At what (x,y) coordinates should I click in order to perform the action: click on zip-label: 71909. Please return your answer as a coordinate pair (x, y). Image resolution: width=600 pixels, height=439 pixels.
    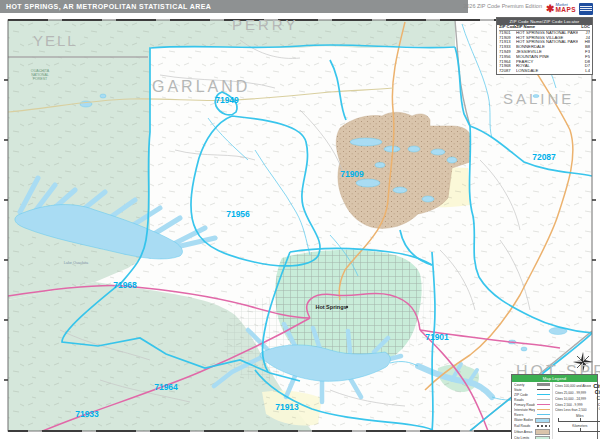
    Looking at the image, I should click on (352, 174).